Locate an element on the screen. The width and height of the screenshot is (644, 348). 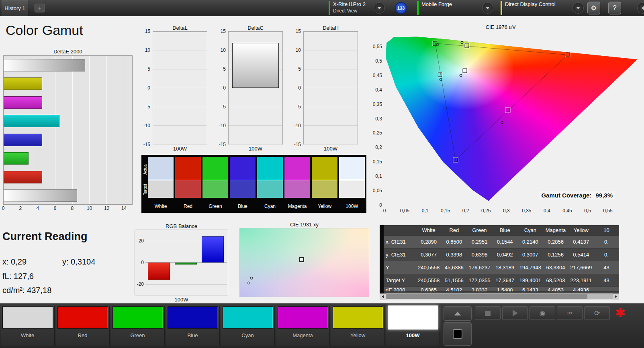
patch-up-button is located at coordinates (458, 313).